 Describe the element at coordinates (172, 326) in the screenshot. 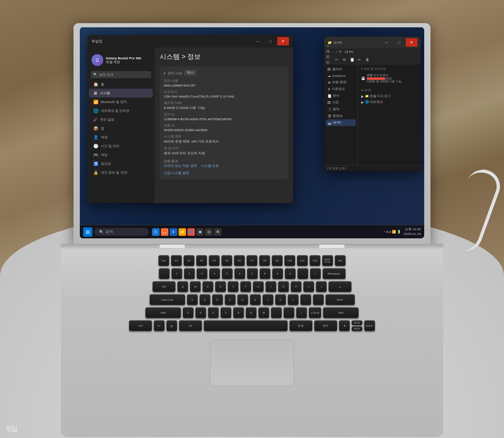

I see `key-win: ⊞` at that location.